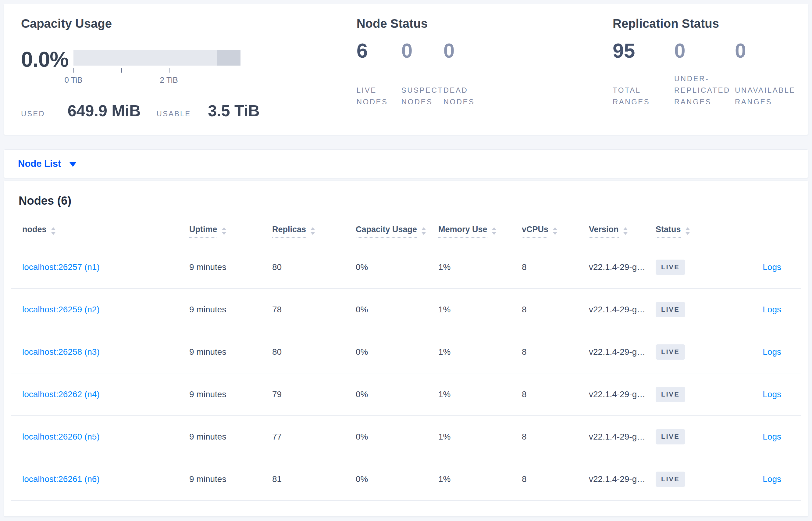 The height and width of the screenshot is (521, 812). I want to click on replication-status-panel: Replication Status 95 TOTAL RANGES 0 UND…, so click(710, 76).